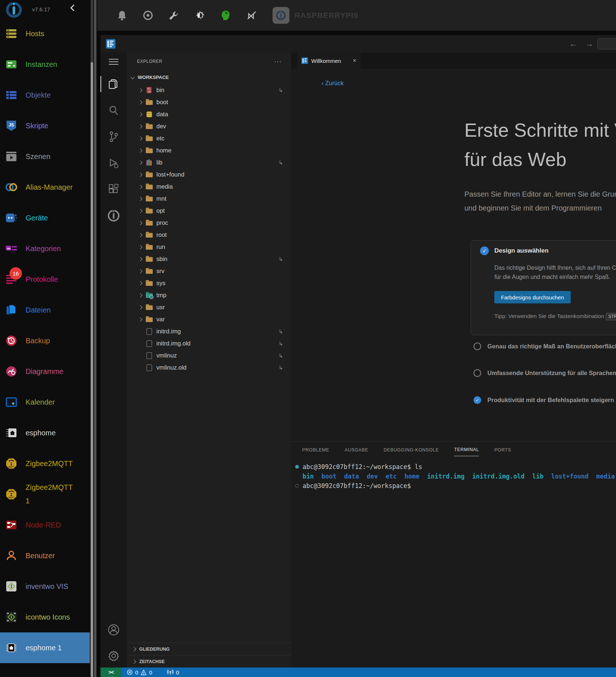 The image size is (616, 677). What do you see at coordinates (114, 216) in the screenshot?
I see `iobroker-view-icon` at bounding box center [114, 216].